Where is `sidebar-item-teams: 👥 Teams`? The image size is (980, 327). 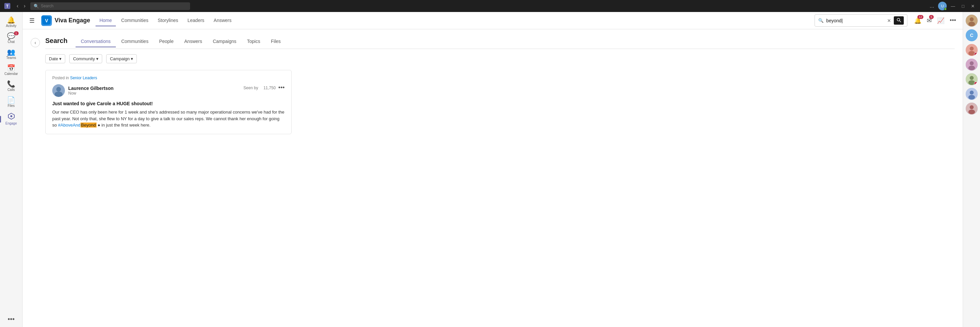 sidebar-item-teams: 👥 Teams is located at coordinates (11, 54).